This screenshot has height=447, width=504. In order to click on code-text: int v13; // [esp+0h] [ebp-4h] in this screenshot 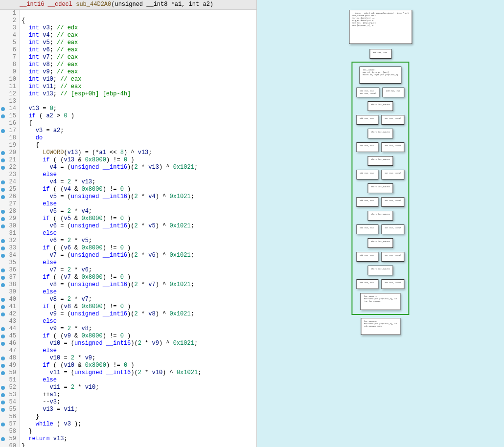, I will do `click(138, 94)`.